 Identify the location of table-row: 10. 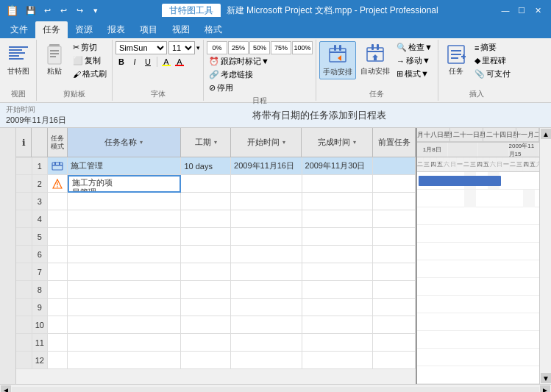
(216, 325).